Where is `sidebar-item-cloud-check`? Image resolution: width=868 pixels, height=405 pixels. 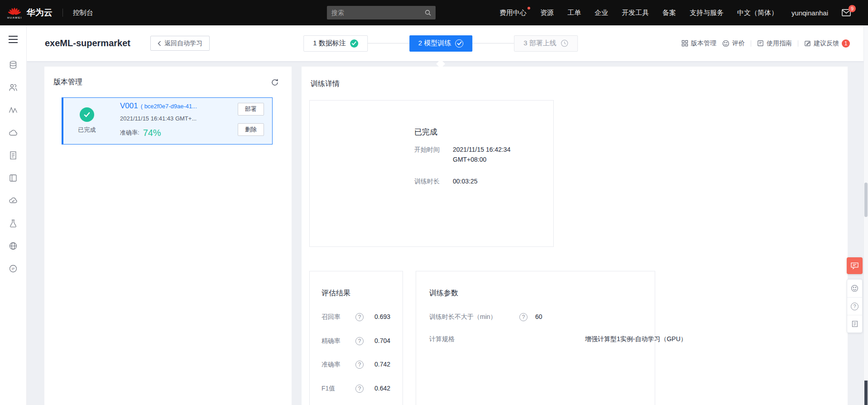
sidebar-item-cloud-check is located at coordinates (13, 201).